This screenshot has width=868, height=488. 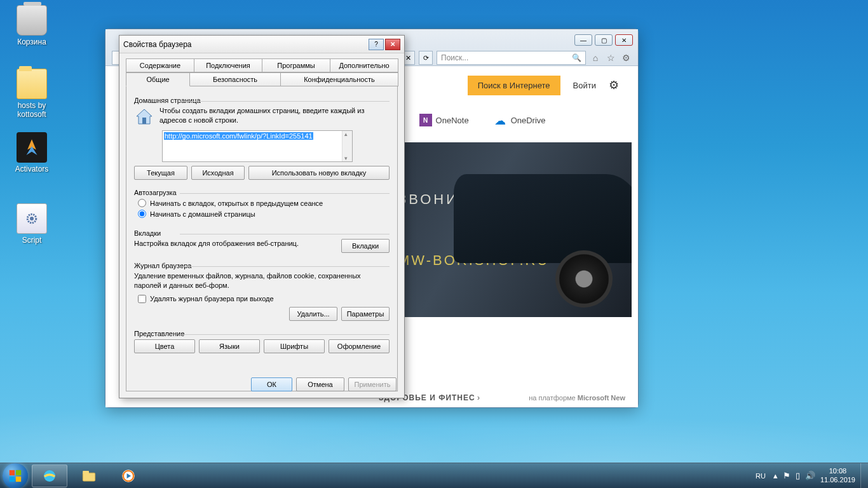 I want to click on tabs-desc: Настройка вкладок для отображения веб-ст…, so click(x=234, y=244).